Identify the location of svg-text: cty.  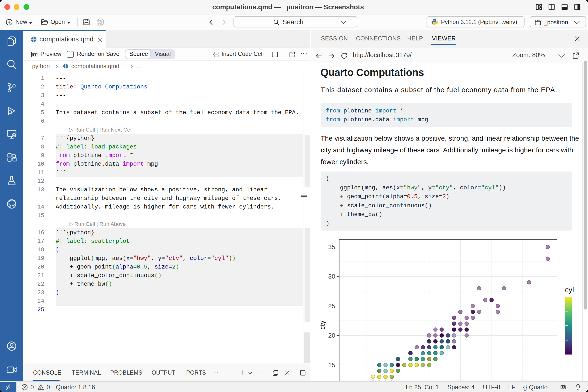
(322, 325).